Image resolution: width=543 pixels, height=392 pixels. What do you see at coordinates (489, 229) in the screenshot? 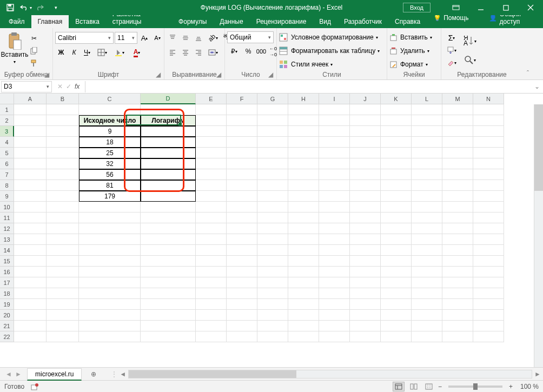
I see `cell-N12` at bounding box center [489, 229].